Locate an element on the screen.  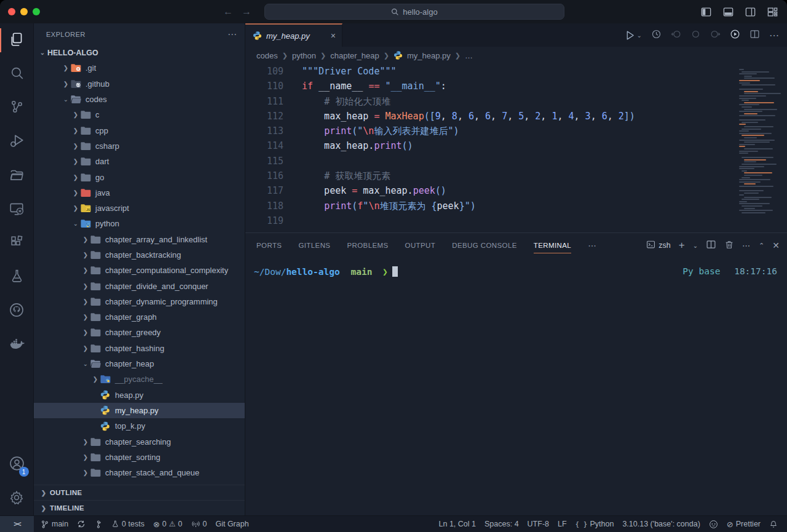
toggle-sidebar-icon is located at coordinates (706, 12).